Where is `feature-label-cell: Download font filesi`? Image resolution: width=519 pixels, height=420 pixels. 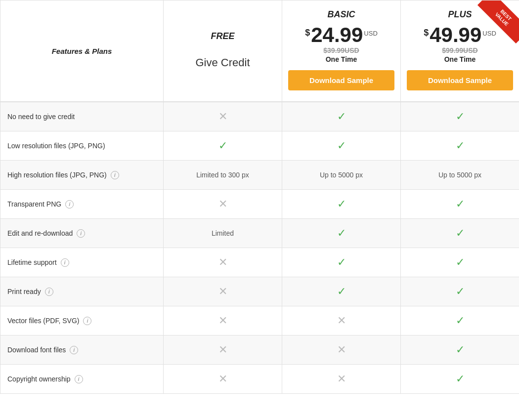
feature-label-cell: Download font filesi is located at coordinates (82, 350).